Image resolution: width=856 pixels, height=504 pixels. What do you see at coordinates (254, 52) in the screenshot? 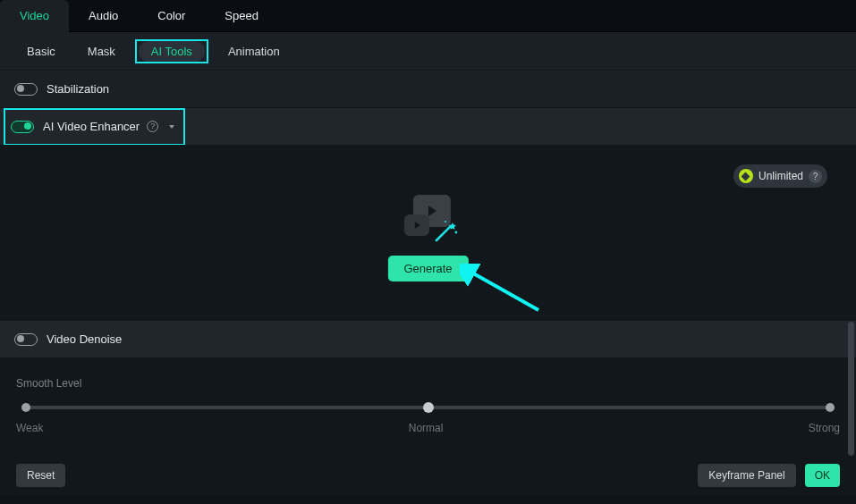
I see `subtab-animation: Animation` at bounding box center [254, 52].